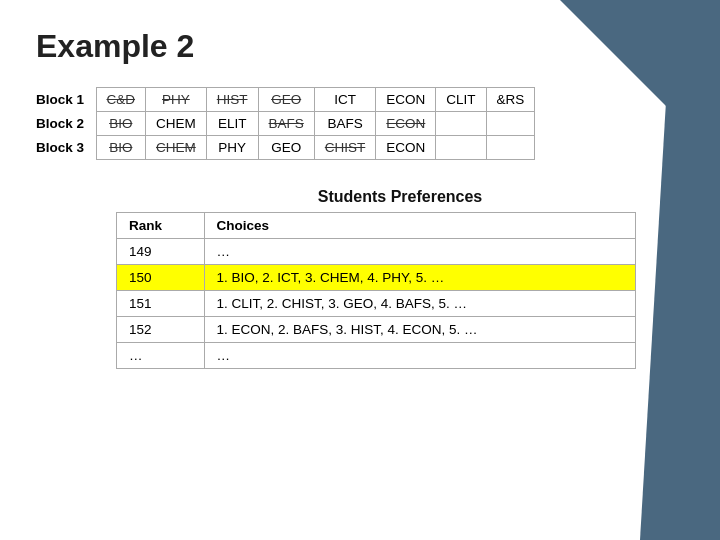 The width and height of the screenshot is (720, 540). What do you see at coordinates (176, 100) in the screenshot?
I see `strikethrough-text: PHY` at bounding box center [176, 100].